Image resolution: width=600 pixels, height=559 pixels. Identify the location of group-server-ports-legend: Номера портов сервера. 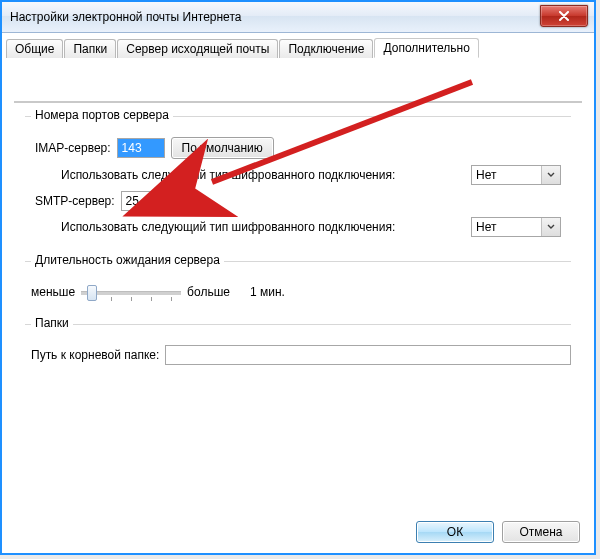
(102, 115).